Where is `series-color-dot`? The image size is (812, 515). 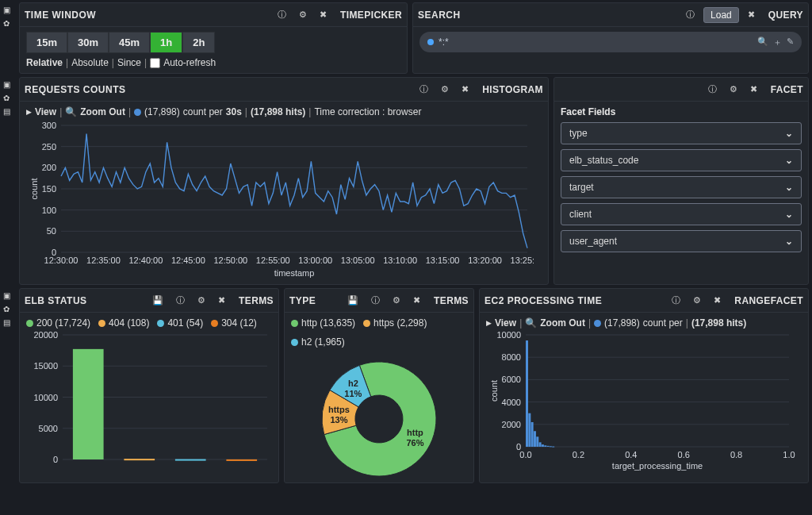 series-color-dot is located at coordinates (138, 113).